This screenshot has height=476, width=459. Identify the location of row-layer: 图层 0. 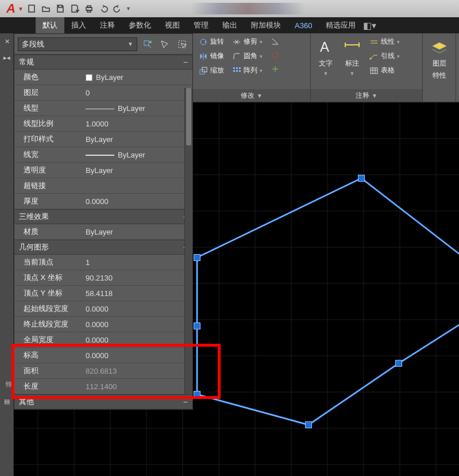
(103, 93).